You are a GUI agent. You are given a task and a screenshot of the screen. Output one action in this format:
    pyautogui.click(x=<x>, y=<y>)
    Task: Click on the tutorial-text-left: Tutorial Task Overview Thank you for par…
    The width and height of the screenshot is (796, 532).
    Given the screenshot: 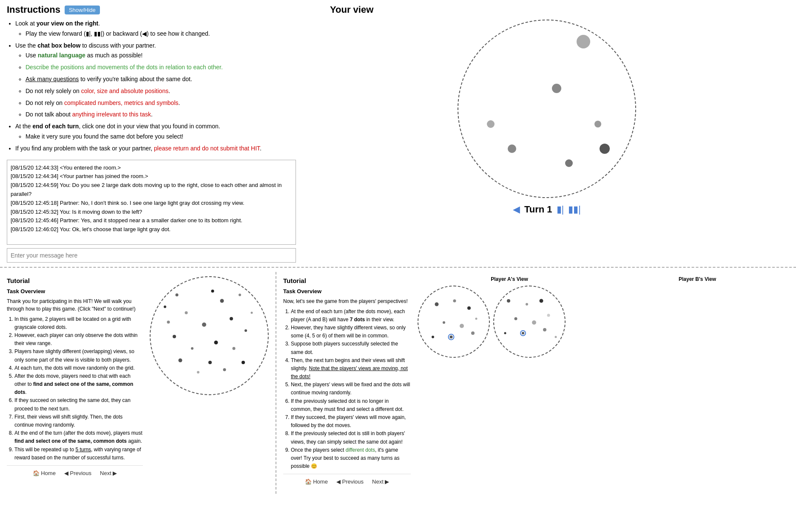 What is the action you would take?
    pyautogui.click(x=75, y=383)
    